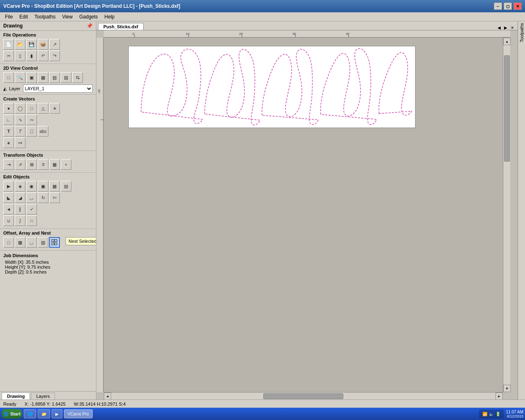  Describe the element at coordinates (43, 242) in the screenshot. I see `pattern-btn: ▧` at that location.